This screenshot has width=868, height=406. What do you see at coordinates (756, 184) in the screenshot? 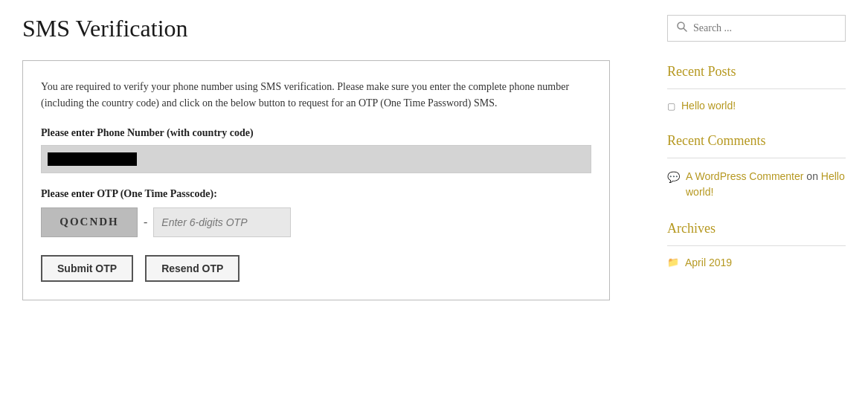
I see `comment-item: 💬 A WordPress Commenter on Hello world!` at bounding box center [756, 184].